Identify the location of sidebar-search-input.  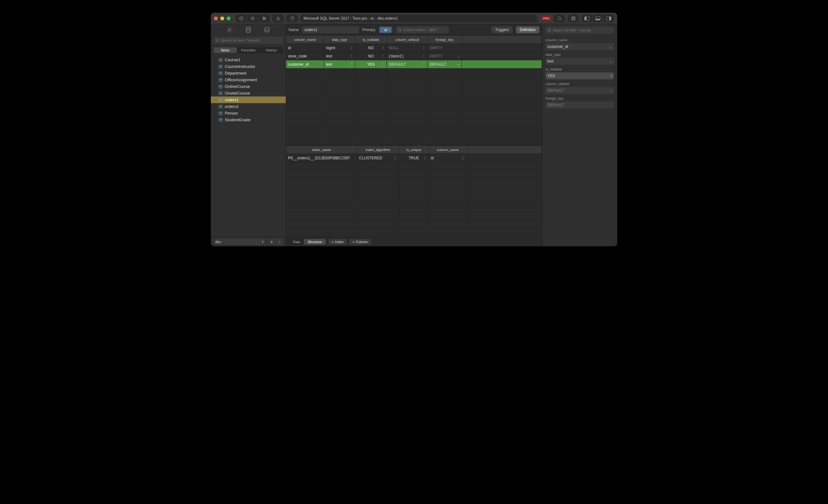
(251, 40).